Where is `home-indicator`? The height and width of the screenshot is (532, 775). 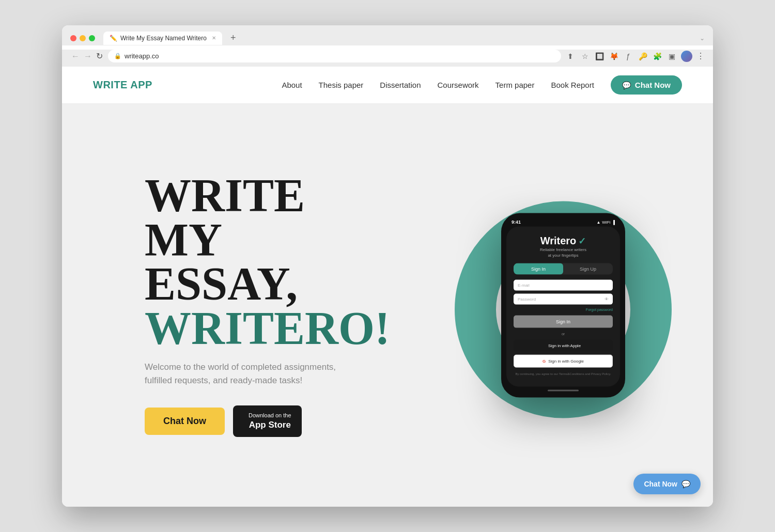 home-indicator is located at coordinates (563, 390).